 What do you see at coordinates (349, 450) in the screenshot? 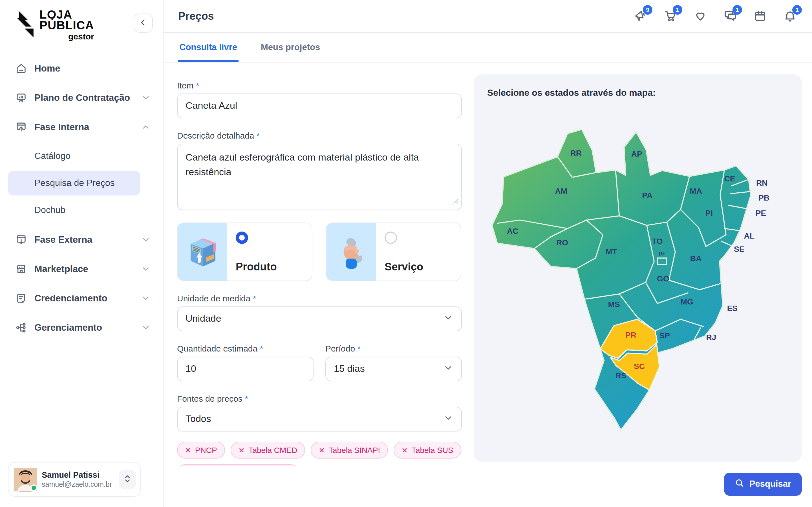
I see `tag-tabela-sinapi: ✕Tabela SINAPI` at bounding box center [349, 450].